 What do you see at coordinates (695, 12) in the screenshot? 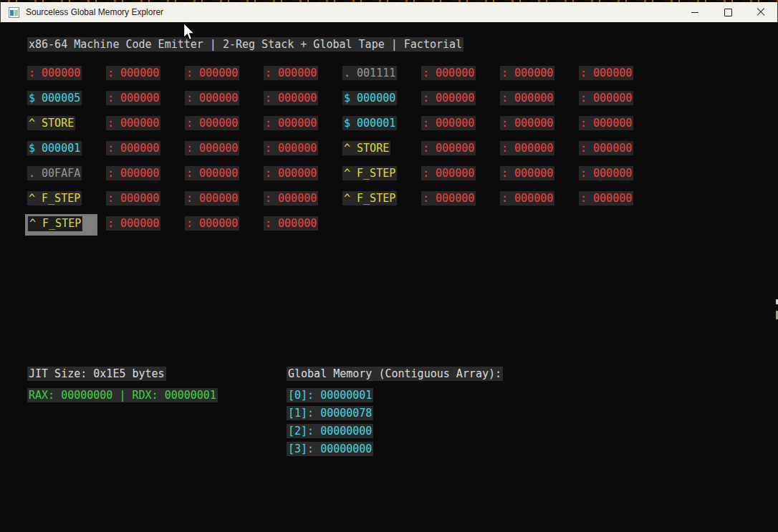
I see `minimize-button` at bounding box center [695, 12].